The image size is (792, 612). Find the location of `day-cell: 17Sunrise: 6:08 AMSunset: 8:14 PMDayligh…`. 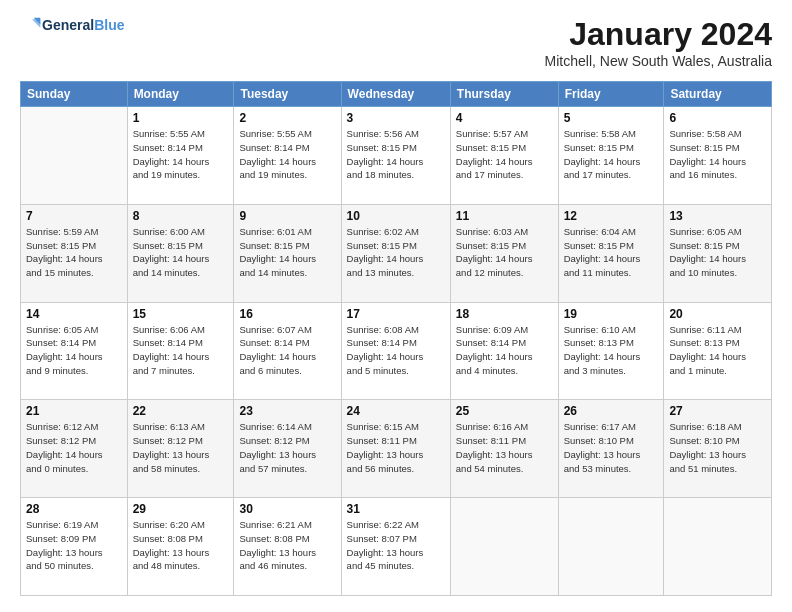

day-cell: 17Sunrise: 6:08 AMSunset: 8:14 PMDayligh… is located at coordinates (396, 351).